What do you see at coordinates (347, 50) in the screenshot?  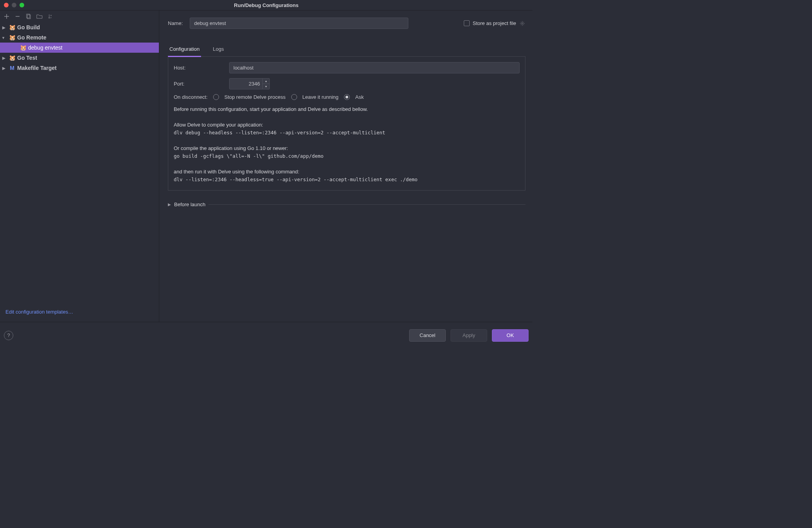 I see `tabs: Configuration Logs` at bounding box center [347, 50].